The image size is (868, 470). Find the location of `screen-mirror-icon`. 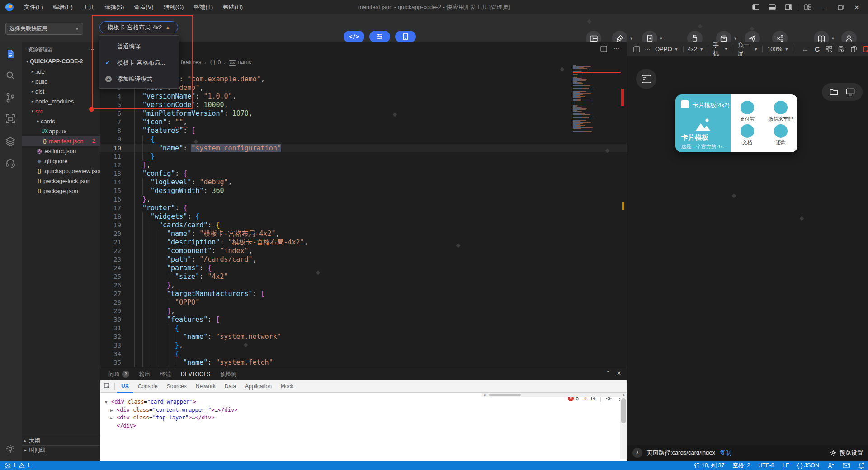

screen-mirror-icon is located at coordinates (850, 92).